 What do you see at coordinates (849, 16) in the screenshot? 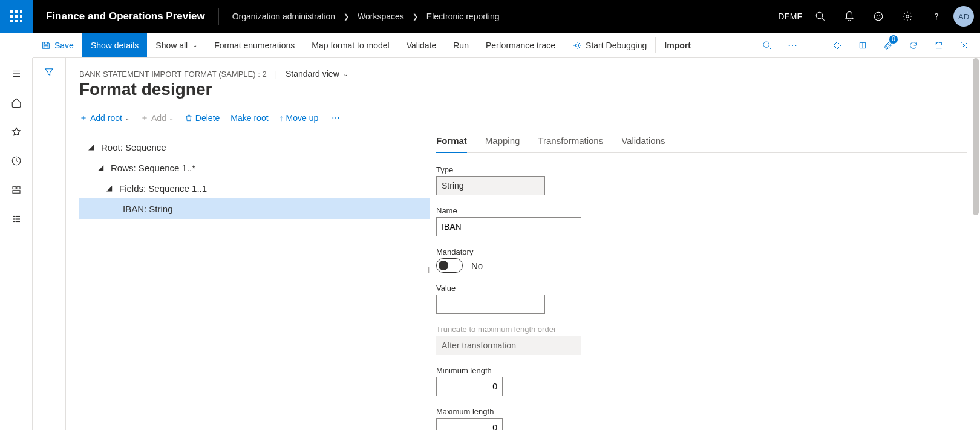
I see `bell-icon` at bounding box center [849, 16].